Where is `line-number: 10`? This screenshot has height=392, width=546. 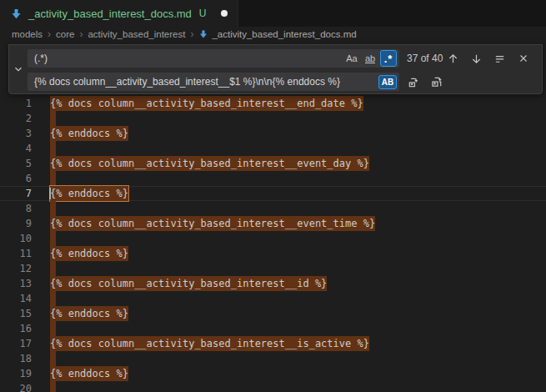 line-number: 10 is located at coordinates (16, 239).